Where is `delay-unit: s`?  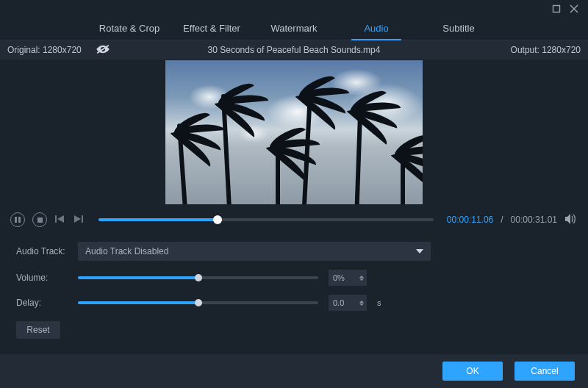
delay-unit: s is located at coordinates (379, 303).